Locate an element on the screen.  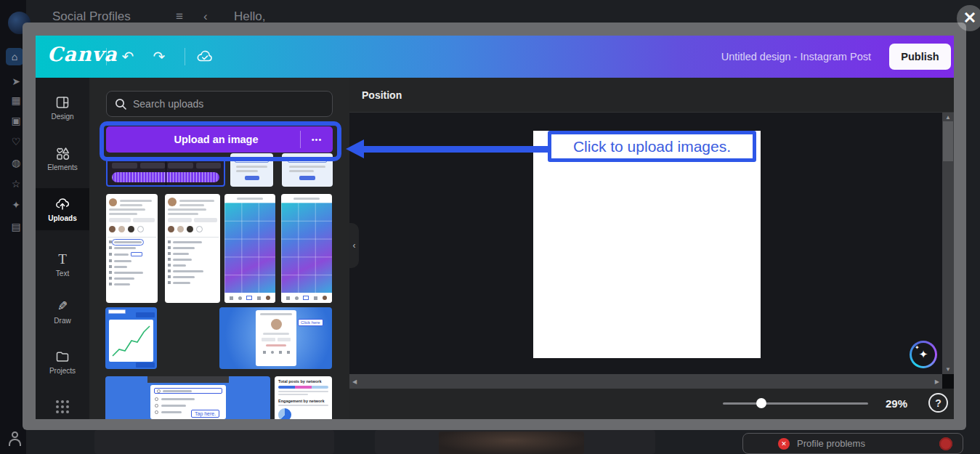
upload-image-button: Upload an image ••• is located at coordinates (219, 139).